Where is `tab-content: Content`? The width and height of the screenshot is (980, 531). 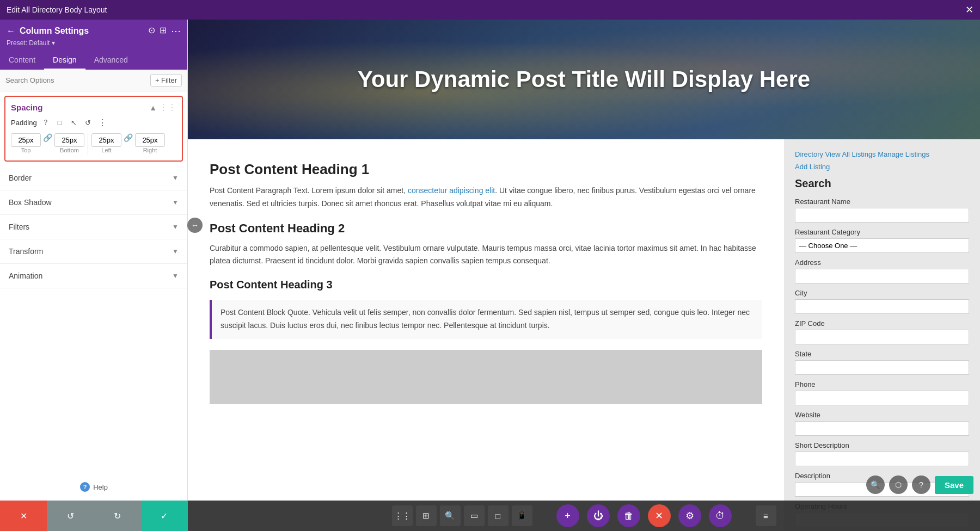 tab-content: Content is located at coordinates (22, 60).